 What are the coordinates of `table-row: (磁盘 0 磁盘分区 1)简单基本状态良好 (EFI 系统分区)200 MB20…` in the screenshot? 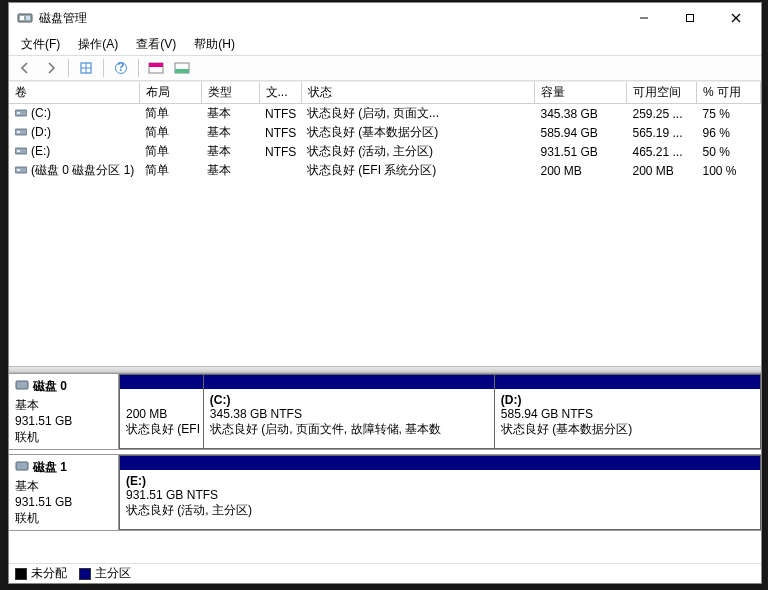 It's located at (385, 170).